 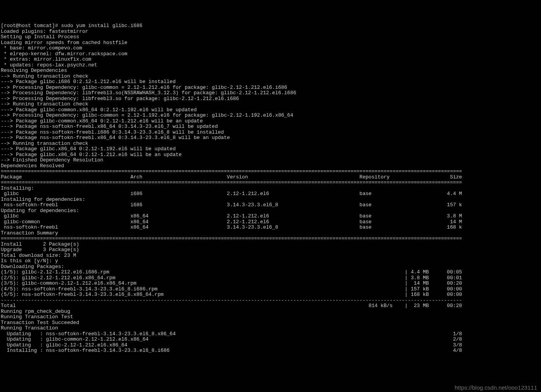 What do you see at coordinates (270, 345) in the screenshot?
I see `transaction-step: Updating : glibc-2.12-1.212.el6.x86_64 3…` at bounding box center [270, 345].